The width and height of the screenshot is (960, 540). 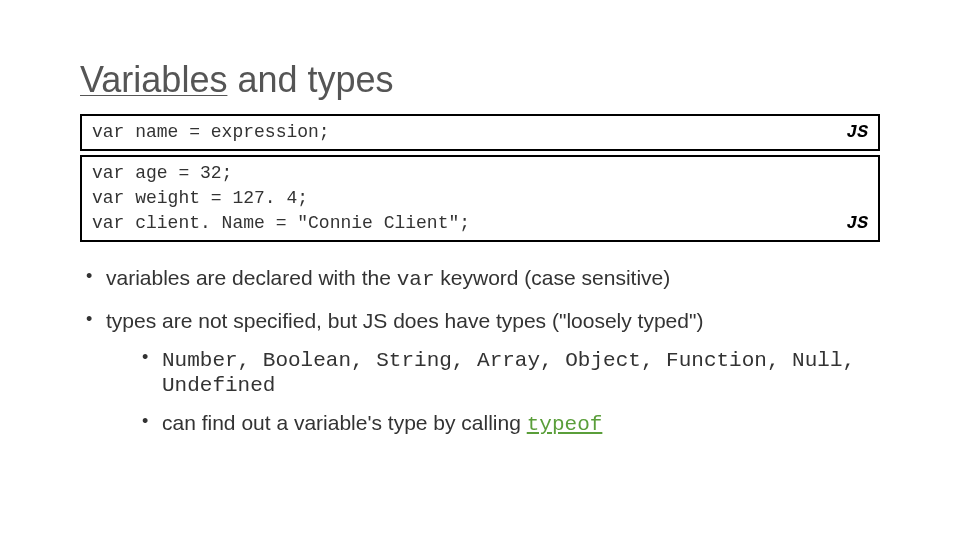 I want to click on example-line-2: var weight = 127. 4;, so click(x=480, y=198).